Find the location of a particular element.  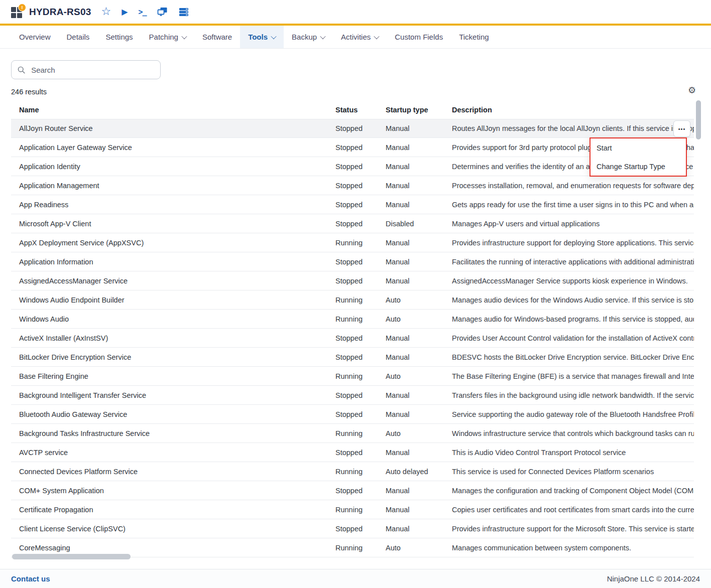

table-row: Bluetooth Audio Gateway ServiceStoppedMa… is located at coordinates (352, 414).